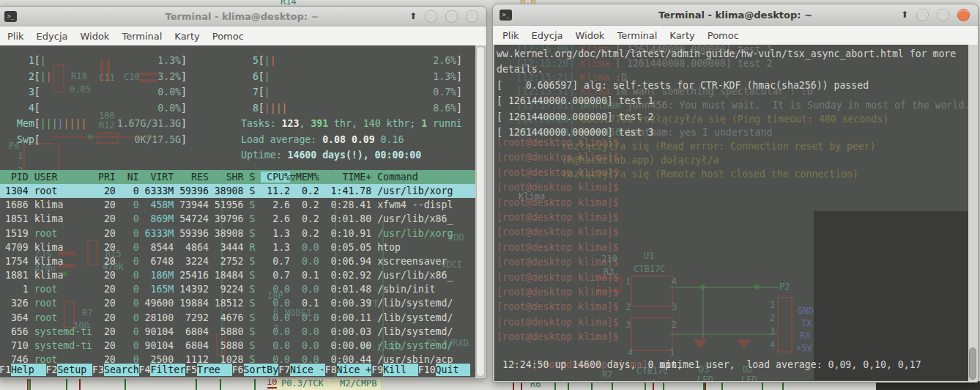  I want to click on fkey-action-tree: Tree, so click(215, 369).